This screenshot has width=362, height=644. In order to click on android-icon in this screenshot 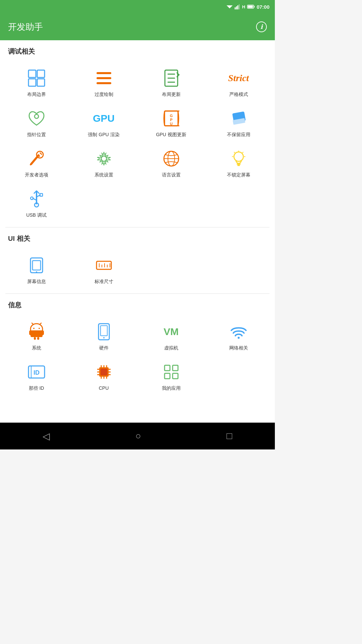, I will do `click(37, 332)`.